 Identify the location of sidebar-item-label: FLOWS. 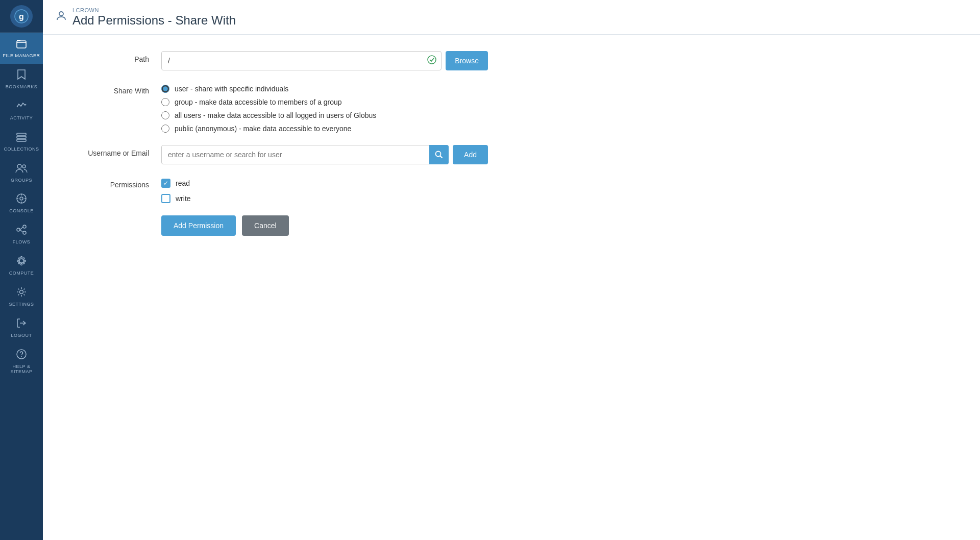
(21, 242).